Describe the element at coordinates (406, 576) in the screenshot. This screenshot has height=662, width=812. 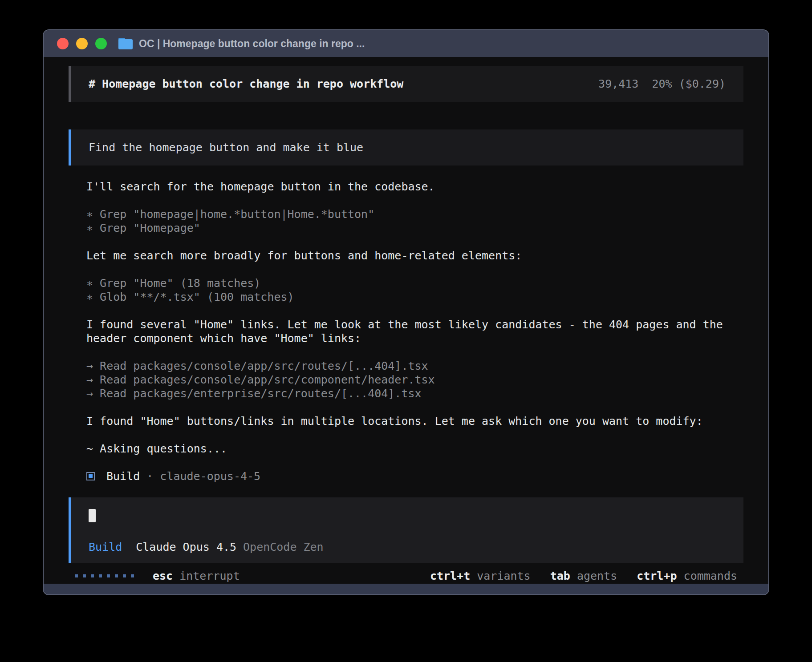
I see `footer: esc interrupt ctrl+t variantstab agentsc…` at that location.